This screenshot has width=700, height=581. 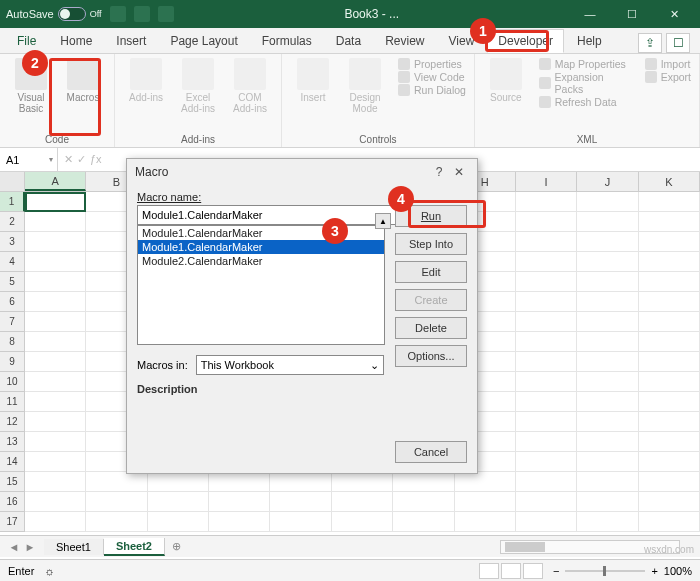 I want to click on row-header: 7, so click(x=12, y=322).